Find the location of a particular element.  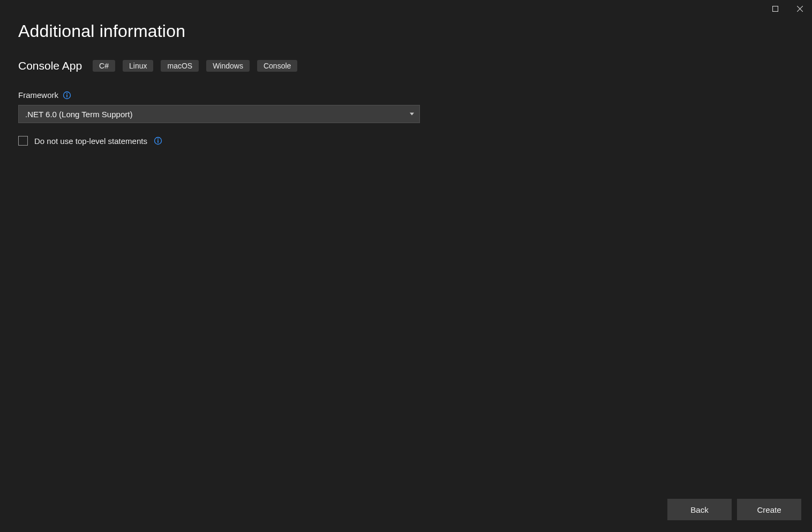

template-header-row: Console App C# Linux macOS Windows Conso… is located at coordinates (406, 66).